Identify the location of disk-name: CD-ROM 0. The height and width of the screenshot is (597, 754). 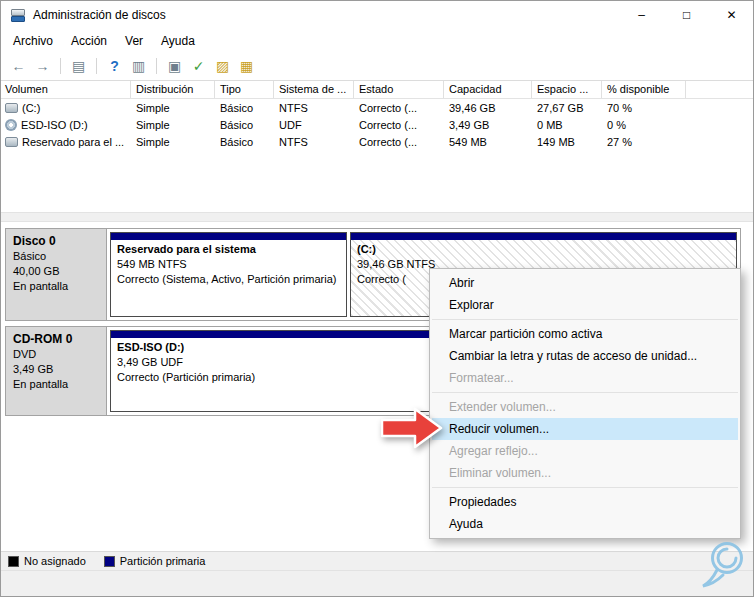
(56, 340).